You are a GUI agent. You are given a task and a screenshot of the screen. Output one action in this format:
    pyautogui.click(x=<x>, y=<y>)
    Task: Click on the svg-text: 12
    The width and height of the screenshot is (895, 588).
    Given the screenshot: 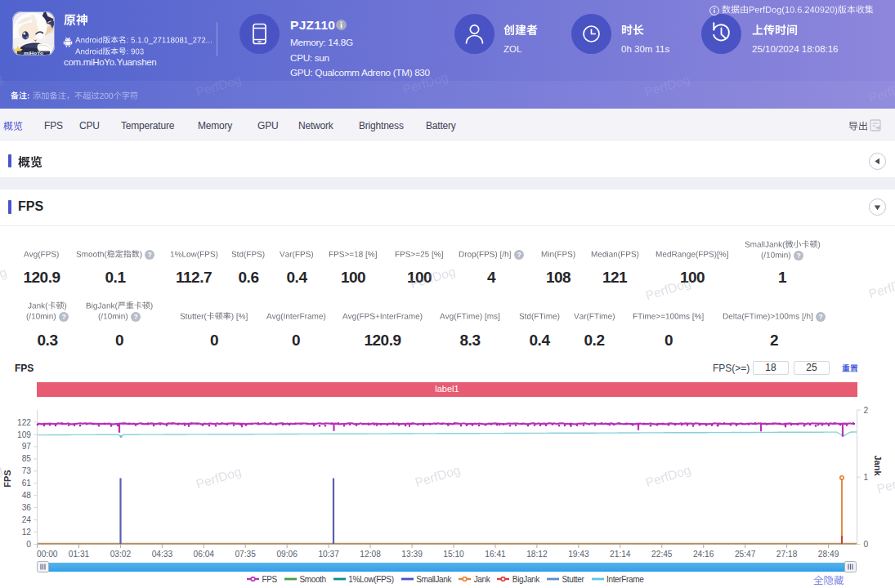 What is the action you would take?
    pyautogui.click(x=27, y=532)
    